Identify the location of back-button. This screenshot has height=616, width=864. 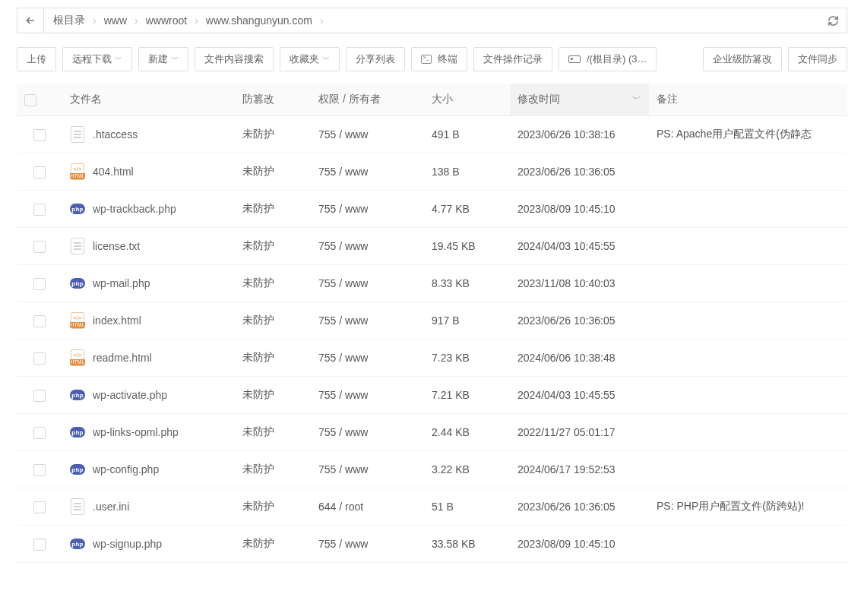
(30, 21).